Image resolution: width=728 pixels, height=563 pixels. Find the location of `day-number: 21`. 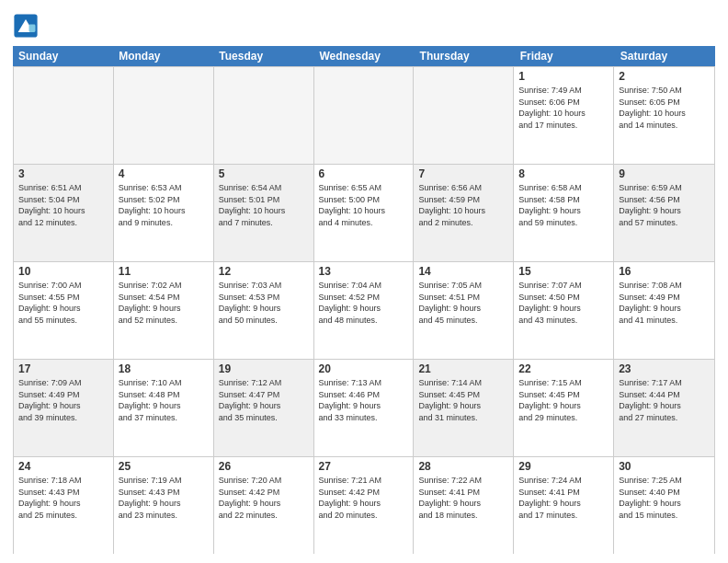

day-number: 21 is located at coordinates (463, 369).